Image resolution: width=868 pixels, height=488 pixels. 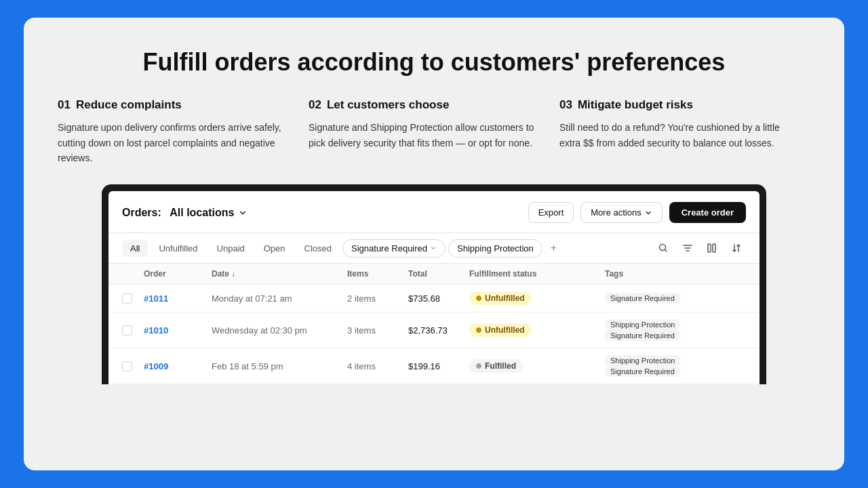 What do you see at coordinates (275, 248) in the screenshot?
I see `filter-tab-open: Open` at bounding box center [275, 248].